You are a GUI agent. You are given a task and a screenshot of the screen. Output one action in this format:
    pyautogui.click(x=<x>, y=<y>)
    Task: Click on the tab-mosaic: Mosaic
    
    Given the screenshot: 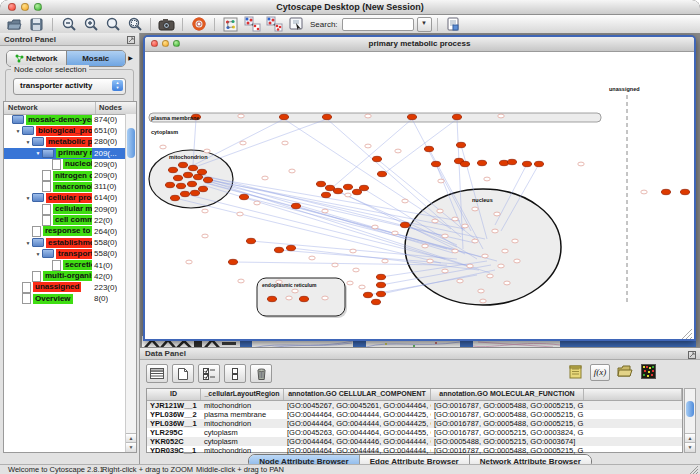 What is the action you would take?
    pyautogui.click(x=96, y=58)
    